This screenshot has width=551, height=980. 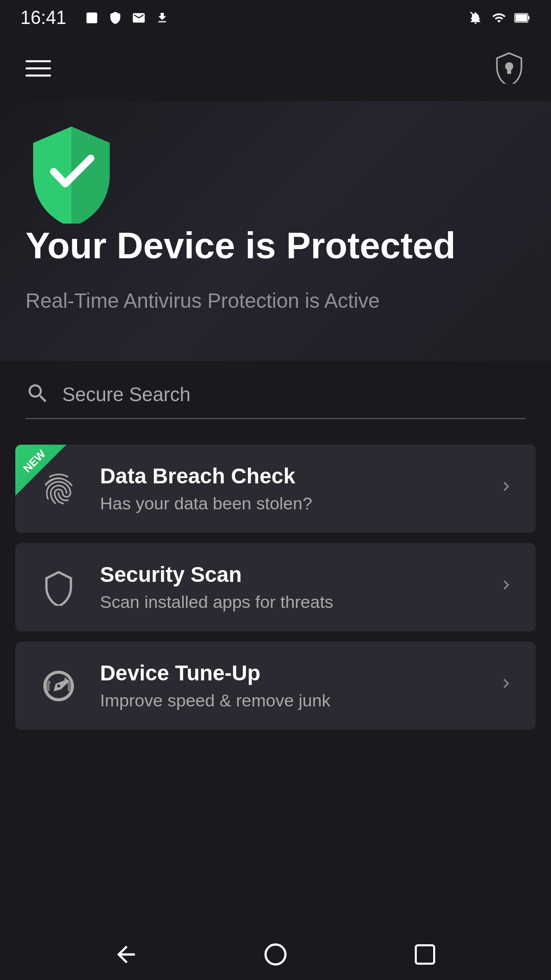 I want to click on search-section: Secure Search, so click(x=276, y=390).